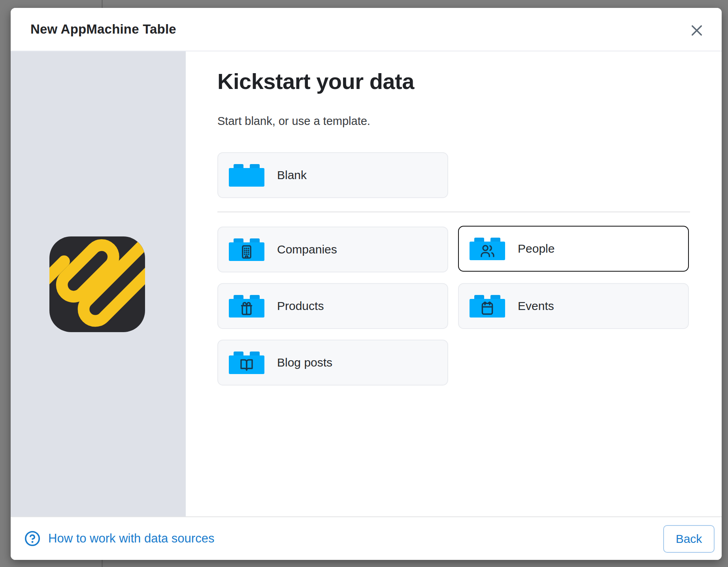  What do you see at coordinates (573, 249) in the screenshot?
I see `template-card-people: People` at bounding box center [573, 249].